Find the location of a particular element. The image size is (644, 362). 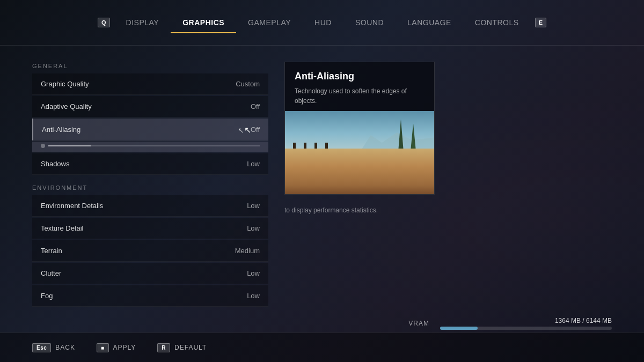

setting-texture-detail-value: Low is located at coordinates (253, 228).